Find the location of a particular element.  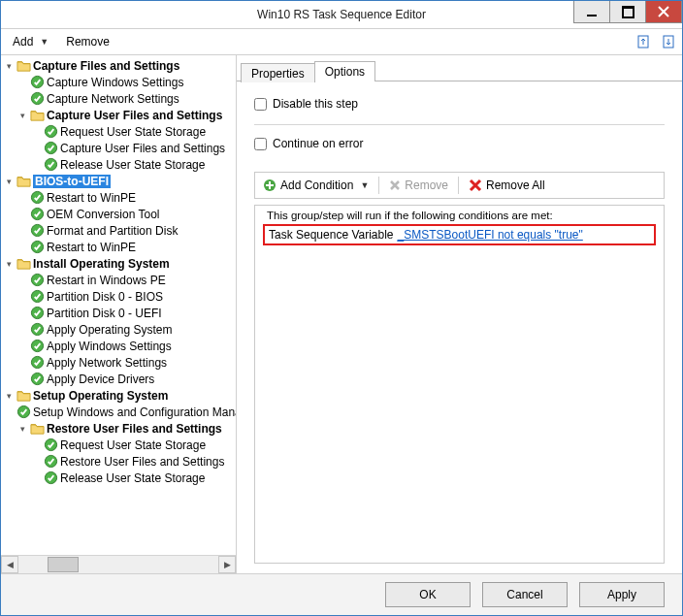

cancel-button: Cancel is located at coordinates (525, 595).